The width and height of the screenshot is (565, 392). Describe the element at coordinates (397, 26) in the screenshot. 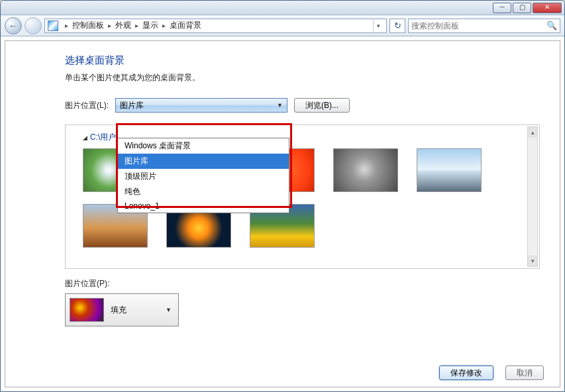

I see `refresh-button: ↻` at that location.